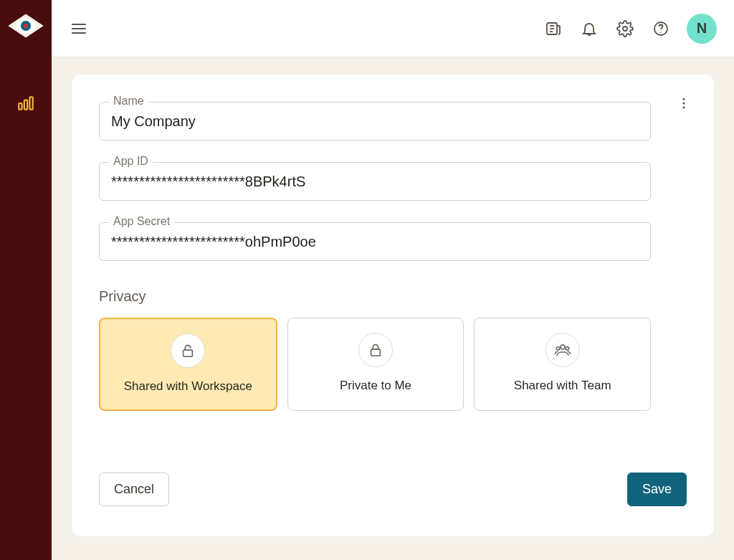 The width and height of the screenshot is (734, 560). Describe the element at coordinates (661, 29) in the screenshot. I see `help-icon` at that location.